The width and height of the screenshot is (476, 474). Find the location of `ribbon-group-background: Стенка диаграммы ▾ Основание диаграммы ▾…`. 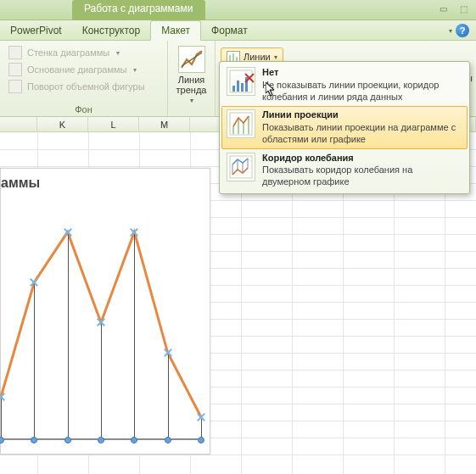

ribbon-group-background: Стенка диаграммы ▾ Основание диаграммы ▾… is located at coordinates (84, 78).